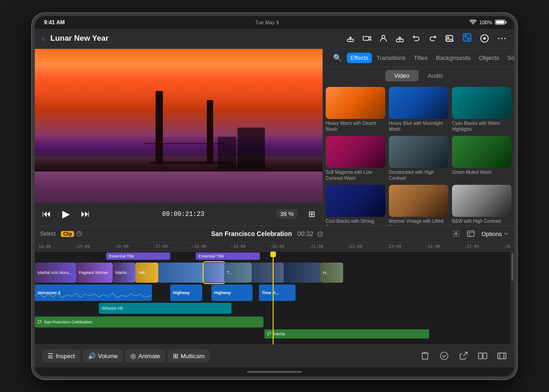 This screenshot has width=549, height=392. Describe the element at coordinates (312, 214) in the screenshot. I see `view-toggle: ⊞` at that location.